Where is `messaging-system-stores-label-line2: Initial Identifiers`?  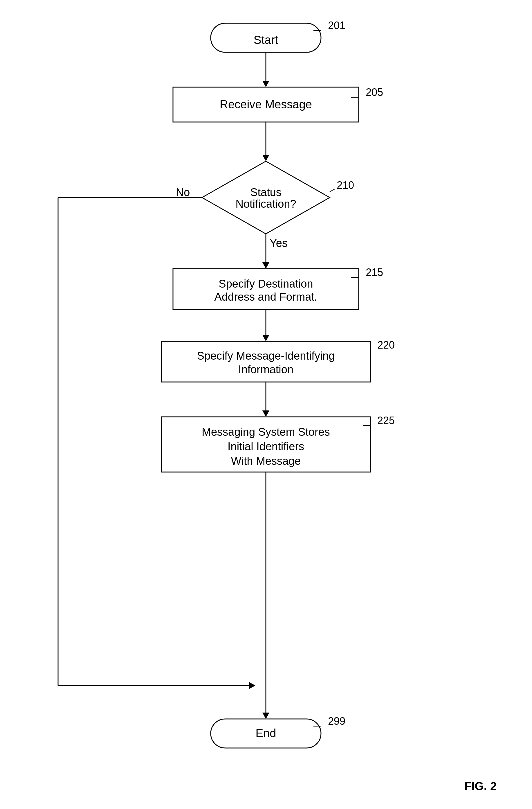 messaging-system-stores-label-line2: Initial Identifiers is located at coordinates (266, 447).